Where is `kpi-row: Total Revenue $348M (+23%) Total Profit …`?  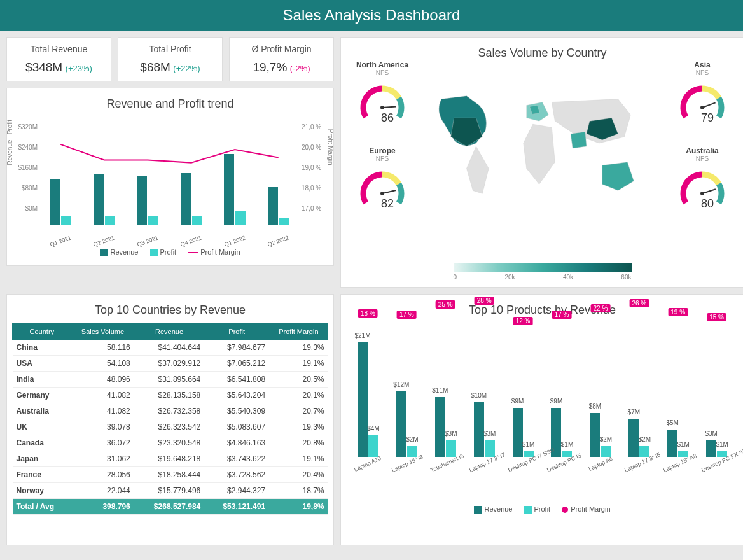 kpi-row: Total Revenue $348M (+23%) Total Profit … is located at coordinates (170, 59).